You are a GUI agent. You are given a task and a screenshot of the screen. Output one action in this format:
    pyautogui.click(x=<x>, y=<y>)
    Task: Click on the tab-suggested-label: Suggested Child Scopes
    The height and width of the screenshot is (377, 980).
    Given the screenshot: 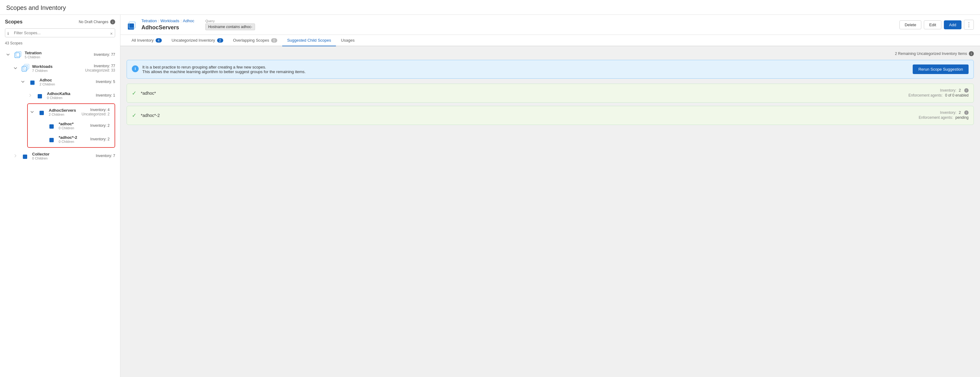 What is the action you would take?
    pyautogui.click(x=309, y=40)
    